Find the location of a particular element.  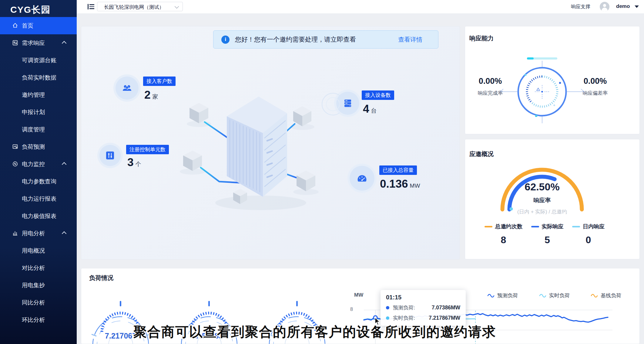

response-rate-block: 62.50% 响应率 (日内 + 实际) / 总邀约 is located at coordinates (542, 198).